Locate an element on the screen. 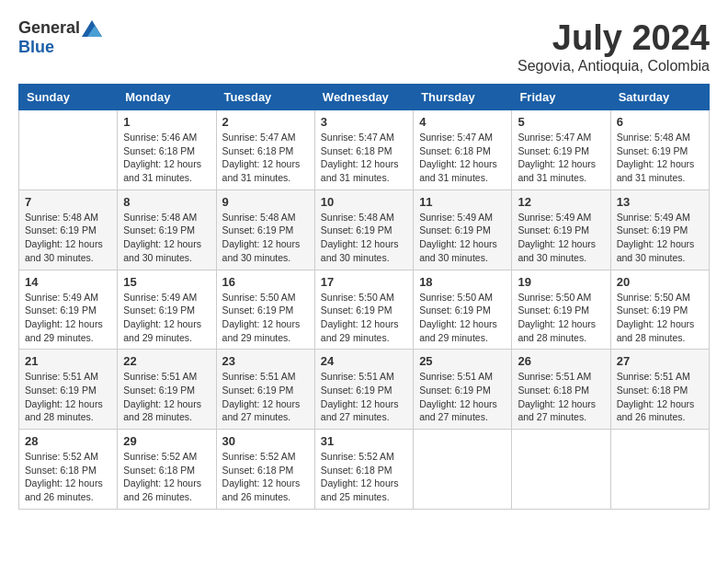  day-number: 15 is located at coordinates (166, 282).